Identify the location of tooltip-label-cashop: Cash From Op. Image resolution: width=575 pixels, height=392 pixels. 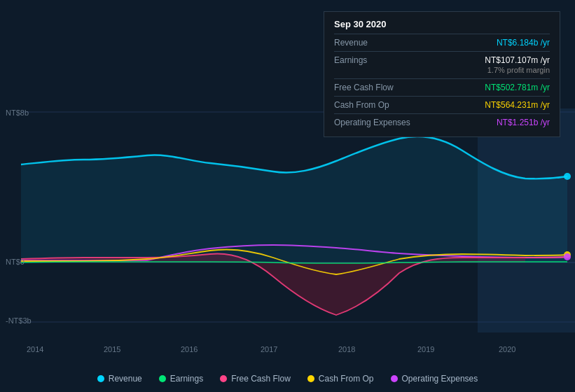
(380, 105).